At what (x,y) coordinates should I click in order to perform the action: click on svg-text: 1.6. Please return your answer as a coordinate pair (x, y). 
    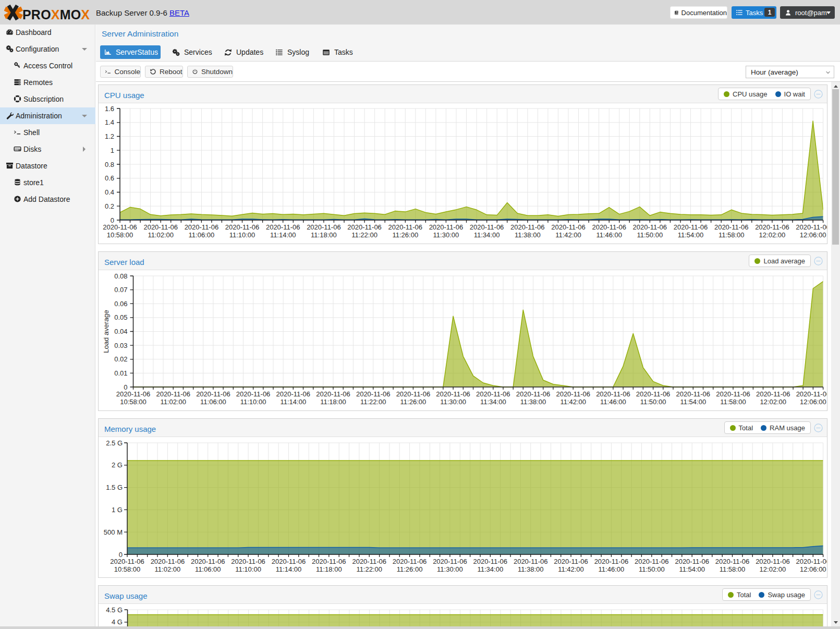
    Looking at the image, I should click on (109, 108).